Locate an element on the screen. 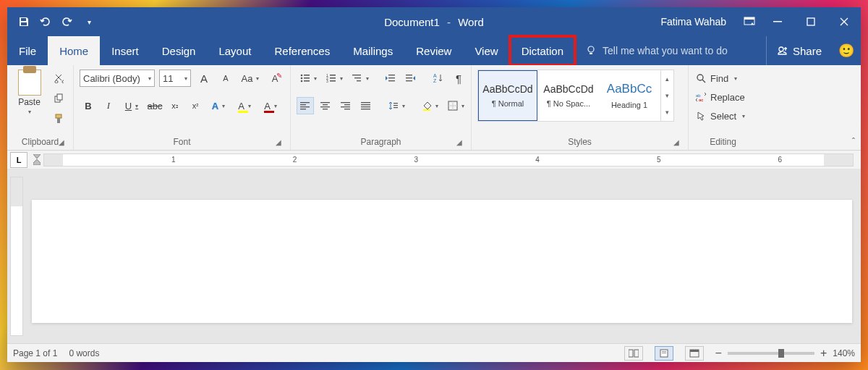 The width and height of the screenshot is (868, 370). web-layout-button is located at coordinates (694, 353).